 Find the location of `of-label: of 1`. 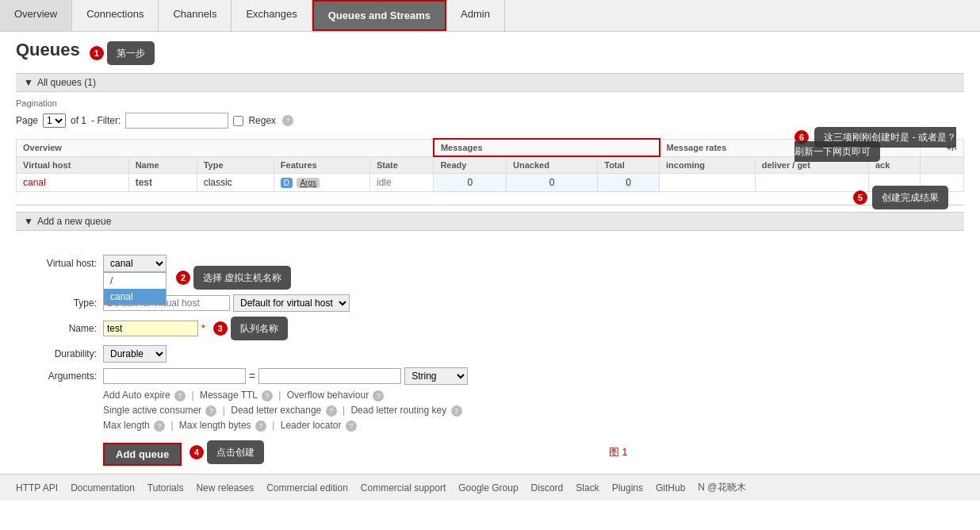

of-label: of 1 is located at coordinates (78, 121).